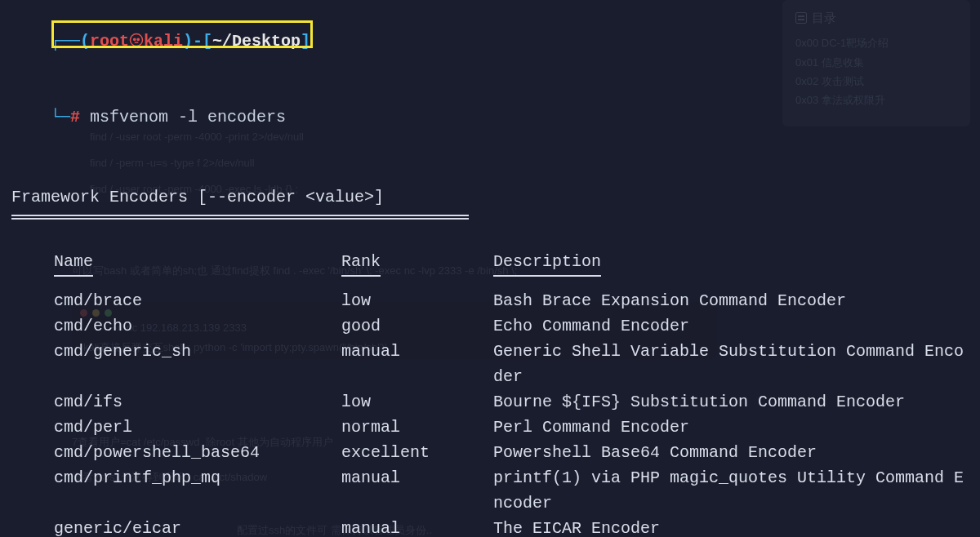 This screenshot has height=537, width=980. Describe the element at coordinates (511, 263) in the screenshot. I see `table-header-row: Name Rank Description` at that location.